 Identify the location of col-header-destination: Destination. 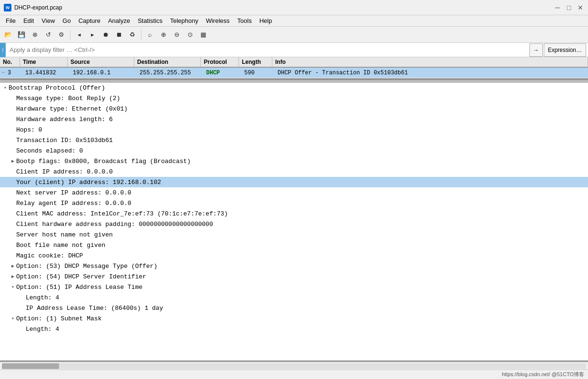
(168, 62).